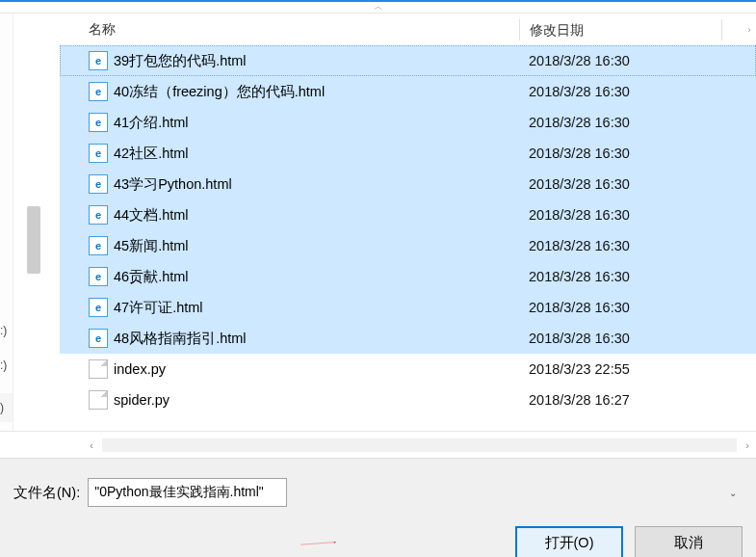 This screenshot has width=756, height=557. Describe the element at coordinates (408, 122) in the screenshot. I see `file-row: 41介绍.html2018/3/28 16:30` at that location.